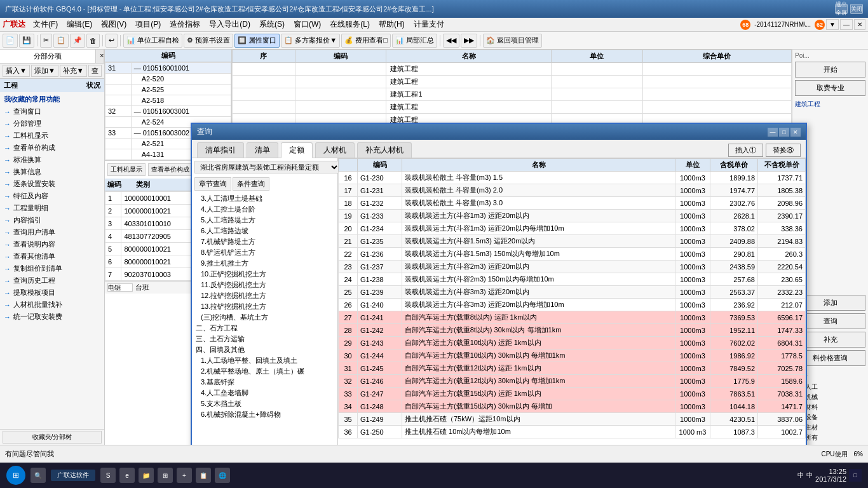  What do you see at coordinates (572, 216) in the screenshot?
I see `table-row: 19 G1-233 装载机装运土方(斗容1m3) 运距20m以内 1000m3 …` at bounding box center [572, 216].